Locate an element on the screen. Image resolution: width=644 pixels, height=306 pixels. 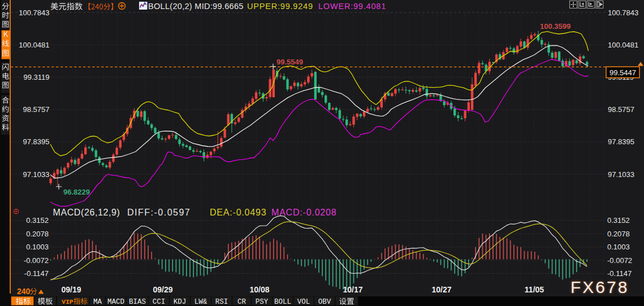
svg-text: 100.3599 is located at coordinates (555, 26).